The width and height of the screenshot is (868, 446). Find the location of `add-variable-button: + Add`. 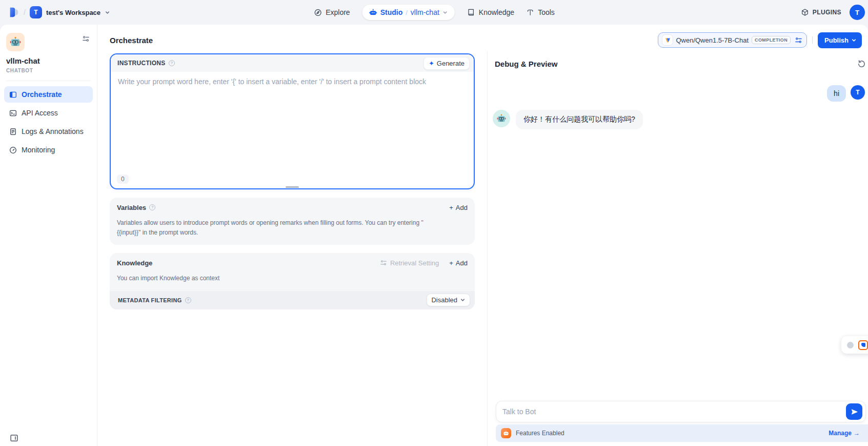

add-variable-button: + Add is located at coordinates (458, 207).